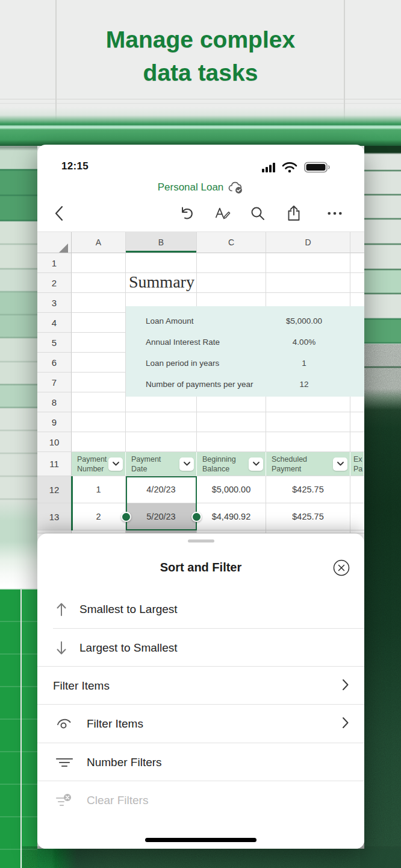 This screenshot has width=401, height=868. What do you see at coordinates (161, 489) in the screenshot?
I see `cell-B12: 4/20/23` at bounding box center [161, 489].